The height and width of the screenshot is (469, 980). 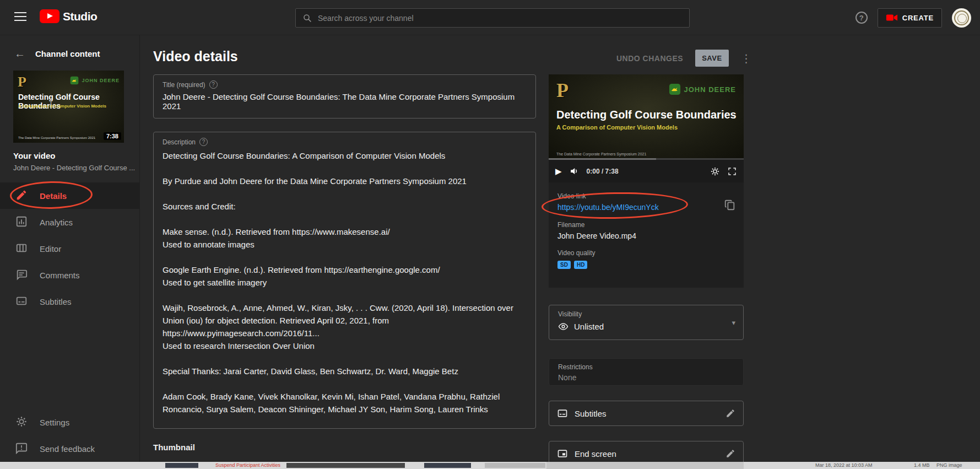 I want to click on sidebar-item-analytics: Analytics, so click(x=69, y=222).